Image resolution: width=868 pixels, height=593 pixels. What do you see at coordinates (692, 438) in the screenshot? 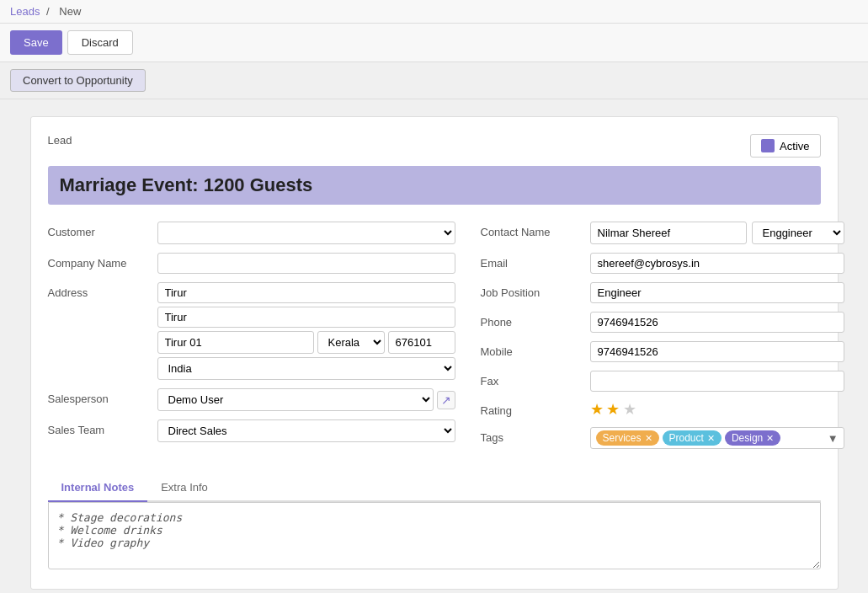
I see `tag-product: Product ✕` at bounding box center [692, 438].